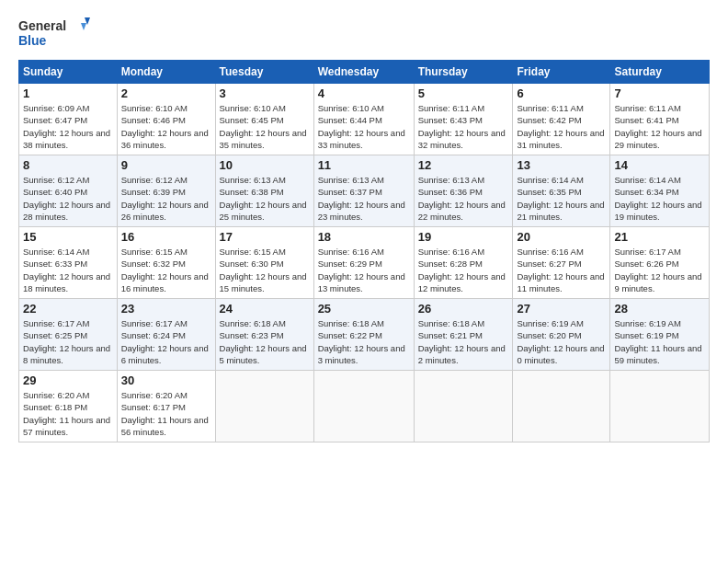 The height and width of the screenshot is (563, 728). I want to click on day-number: 13, so click(561, 166).